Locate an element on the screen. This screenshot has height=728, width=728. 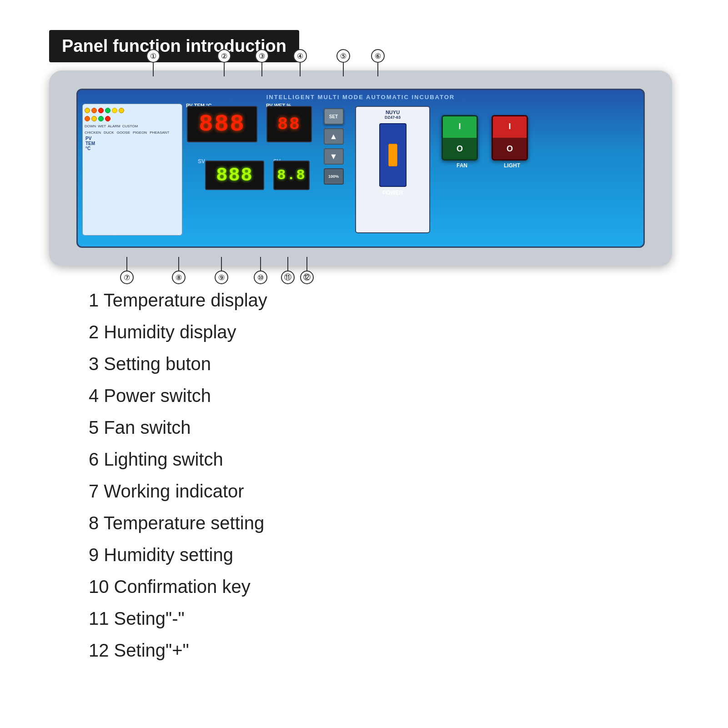
legend-item-5: 5 Fan switch is located at coordinates (178, 427).